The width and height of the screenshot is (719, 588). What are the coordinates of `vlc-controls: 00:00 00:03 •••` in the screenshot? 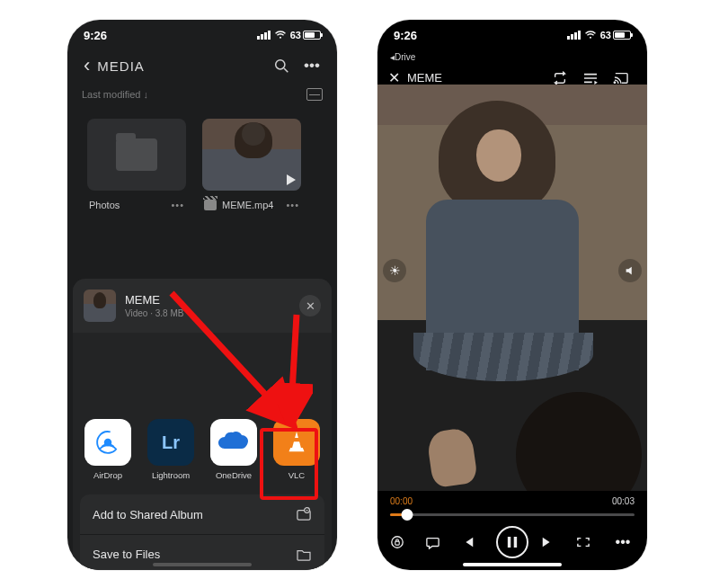 It's located at (512, 530).